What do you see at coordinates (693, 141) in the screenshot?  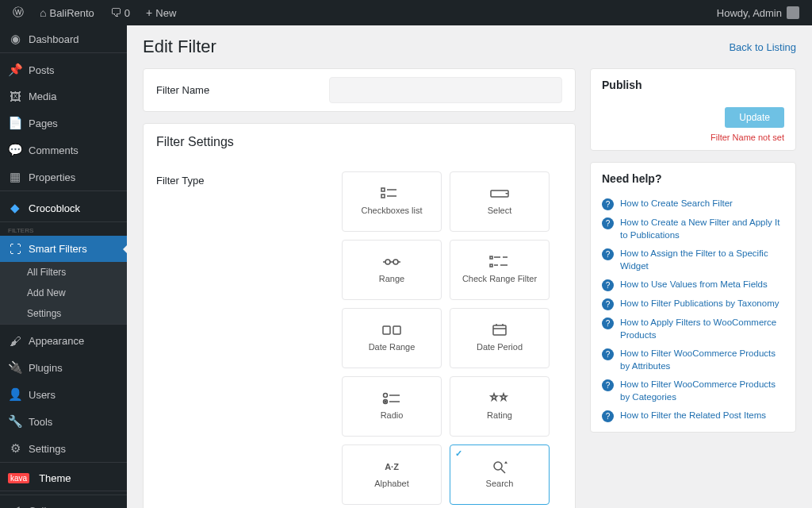 I see `publish-error: Filter Name not set` at bounding box center [693, 141].